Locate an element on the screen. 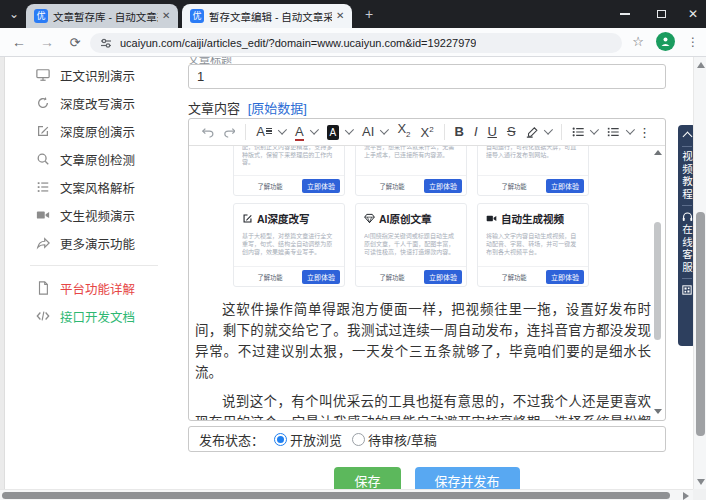  browser-tab-inactive: 优 文章暂存库 - 自动文章采集器 ✕ is located at coordinates (102, 16).